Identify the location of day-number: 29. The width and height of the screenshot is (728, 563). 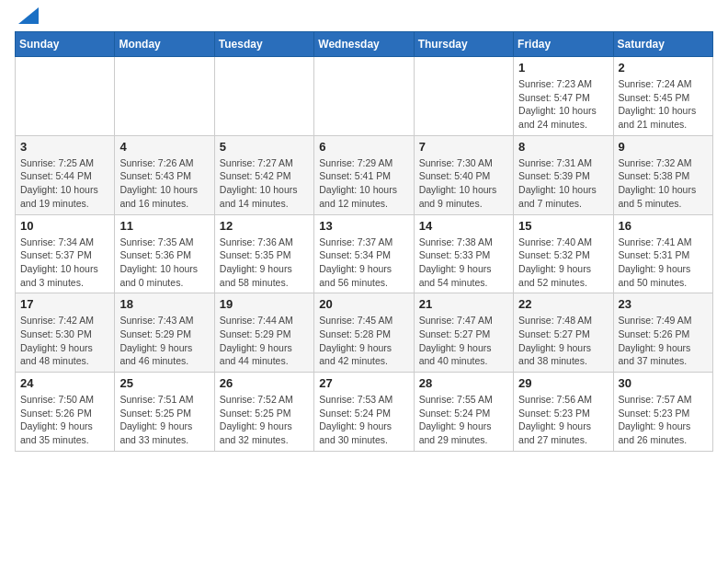
(563, 383).